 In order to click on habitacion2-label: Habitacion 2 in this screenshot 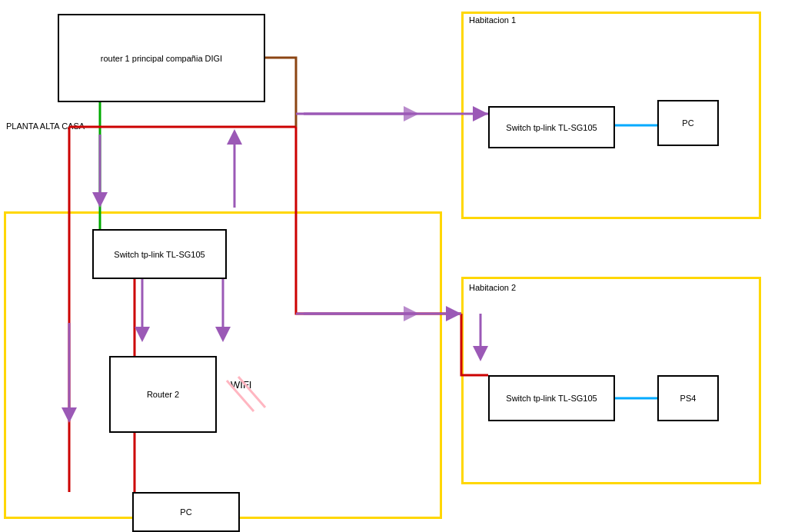, I will do `click(492, 288)`.